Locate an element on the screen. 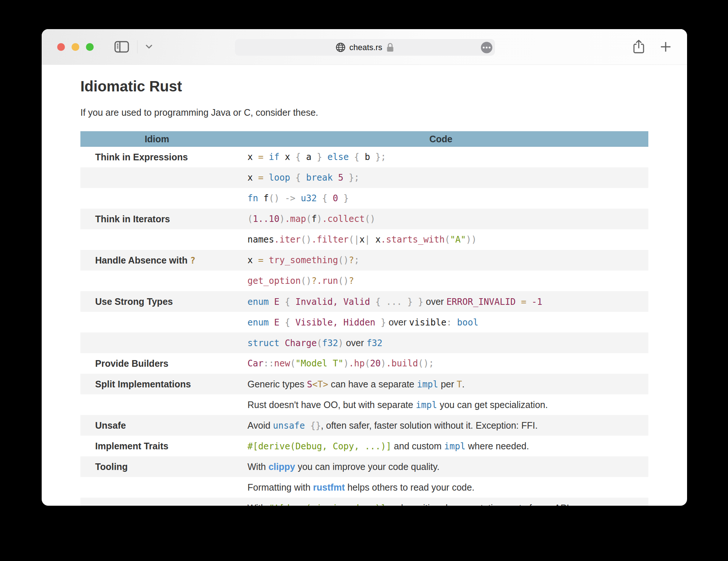 The width and height of the screenshot is (728, 561). token-p: make writing documentation part of your … is located at coordinates (479, 504).